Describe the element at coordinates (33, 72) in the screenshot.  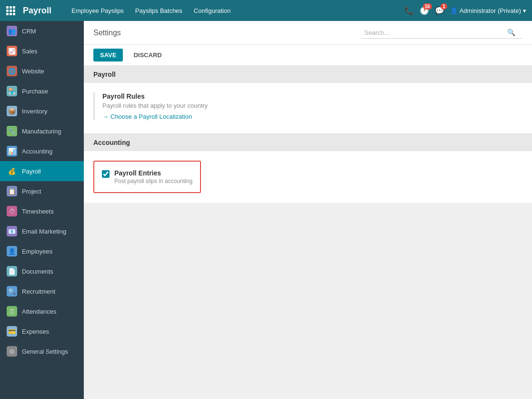
I see `sidebar-item-label: Website` at that location.